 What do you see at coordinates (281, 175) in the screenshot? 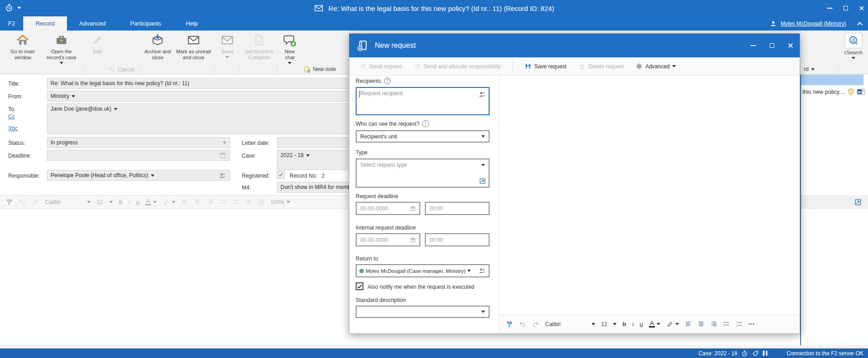
I see `registered-checkbox` at bounding box center [281, 175].